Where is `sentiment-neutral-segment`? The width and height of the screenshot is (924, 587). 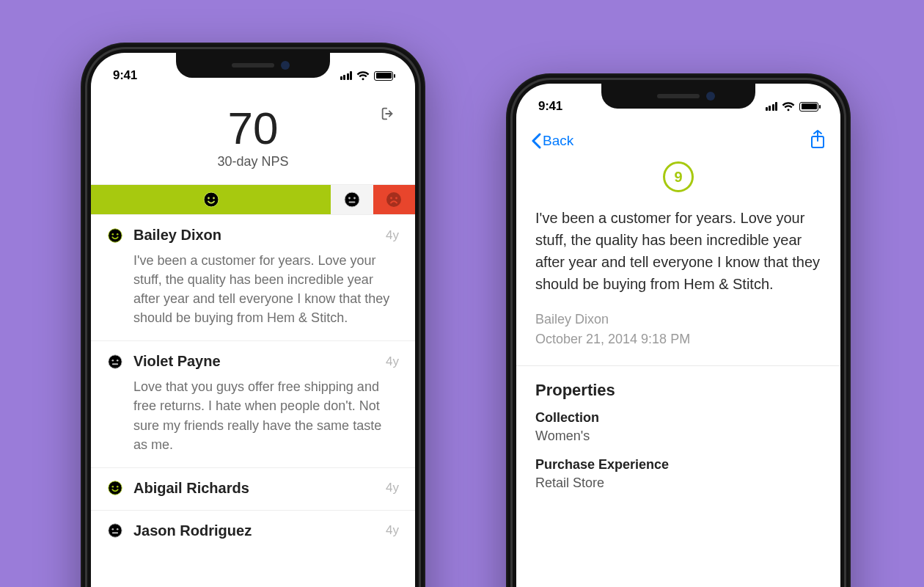 sentiment-neutral-segment is located at coordinates (352, 200).